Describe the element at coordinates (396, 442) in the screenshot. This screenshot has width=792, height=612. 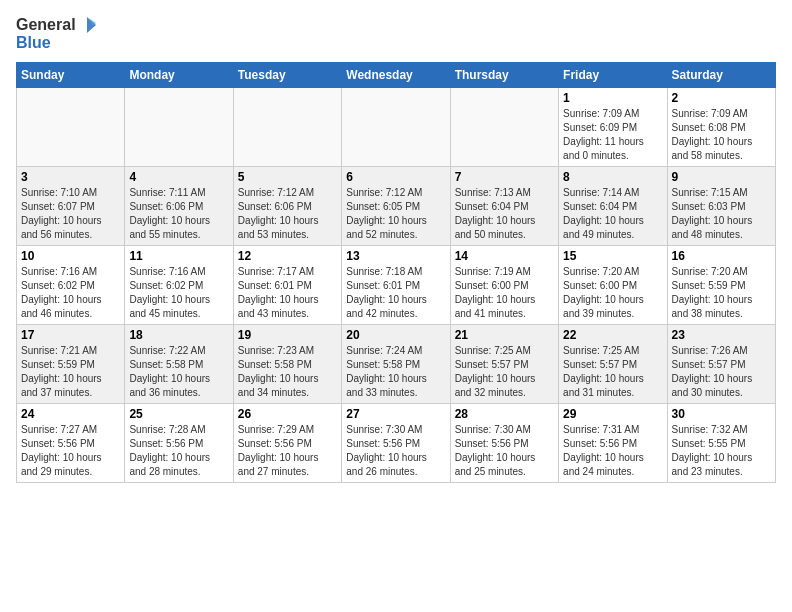
I see `calendar-week-row: 24Sunrise: 7:27 AMSunset: 5:56 PMDayligh…` at that location.